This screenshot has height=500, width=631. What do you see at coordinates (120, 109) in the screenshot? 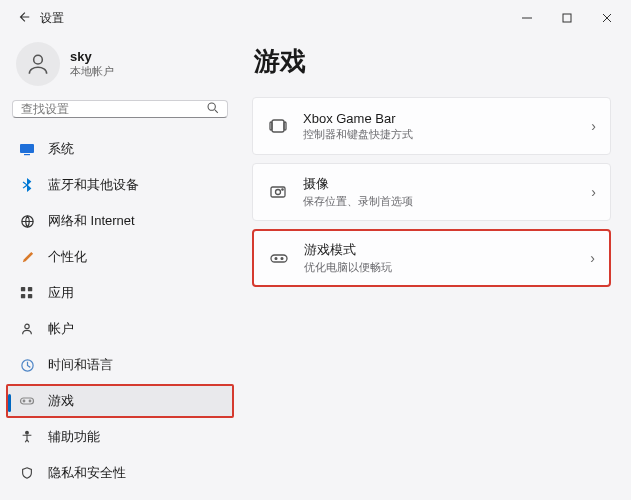
I see `search-box` at bounding box center [120, 109].